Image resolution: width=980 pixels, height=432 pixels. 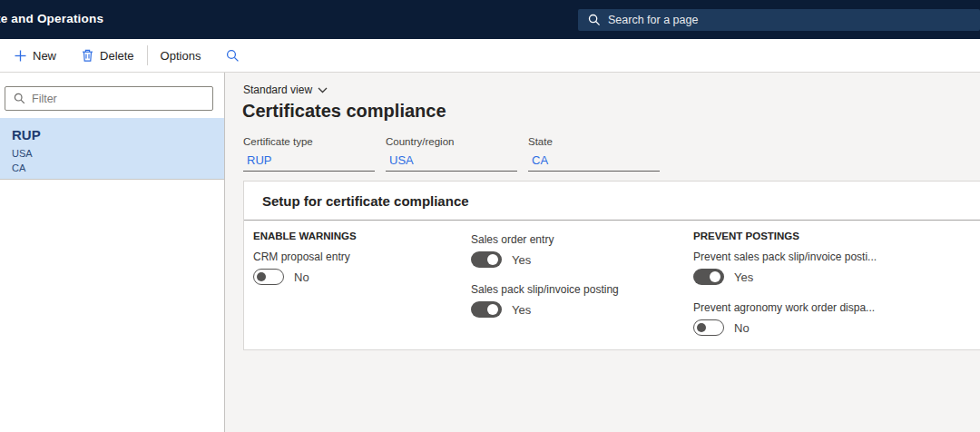 What do you see at coordinates (709, 277) in the screenshot?
I see `prevent-sales-pack-slip-toggle` at bounding box center [709, 277].